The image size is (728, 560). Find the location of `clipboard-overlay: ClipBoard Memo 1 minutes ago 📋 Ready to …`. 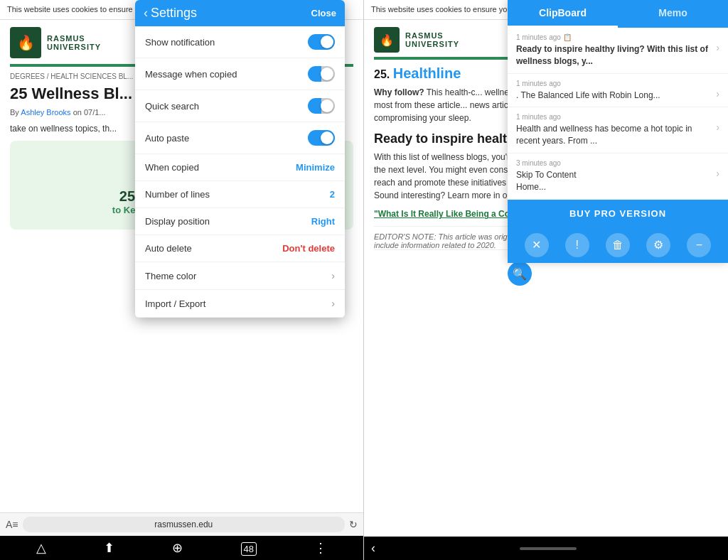

clipboard-overlay: ClipBoard Memo 1 minutes ago 📋 Ready to … is located at coordinates (618, 131).